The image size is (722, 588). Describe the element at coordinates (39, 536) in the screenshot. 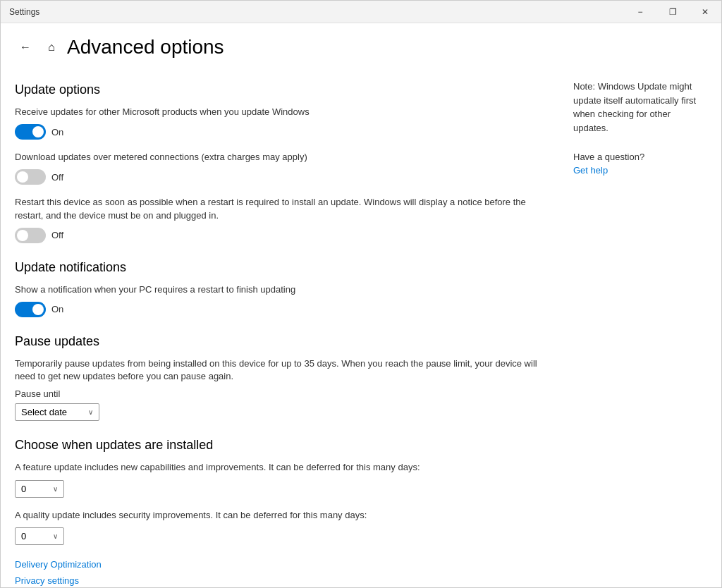

I see `quality-update-dropdown: 0 ∨` at that location.